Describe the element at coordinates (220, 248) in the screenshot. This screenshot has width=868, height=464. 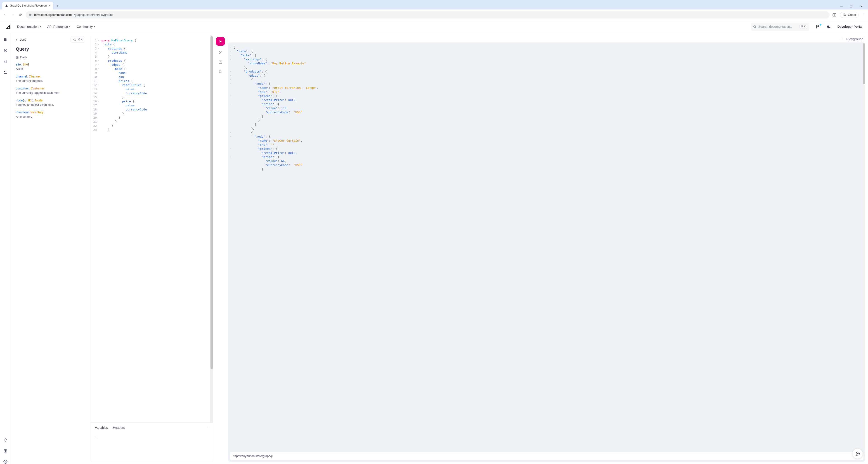
I see `action-column` at that location.